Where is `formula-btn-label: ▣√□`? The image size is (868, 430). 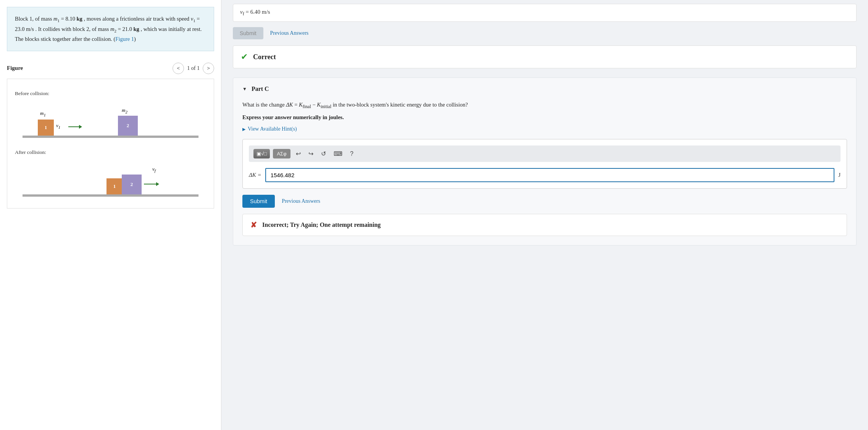
formula-btn-label: ▣√□ is located at coordinates (262, 154).